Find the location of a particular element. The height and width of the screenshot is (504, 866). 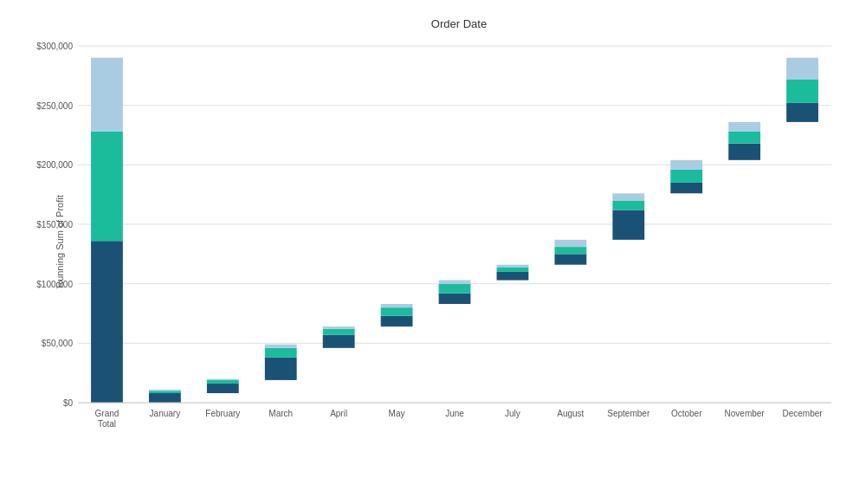

svg-text: December is located at coordinates (802, 414).